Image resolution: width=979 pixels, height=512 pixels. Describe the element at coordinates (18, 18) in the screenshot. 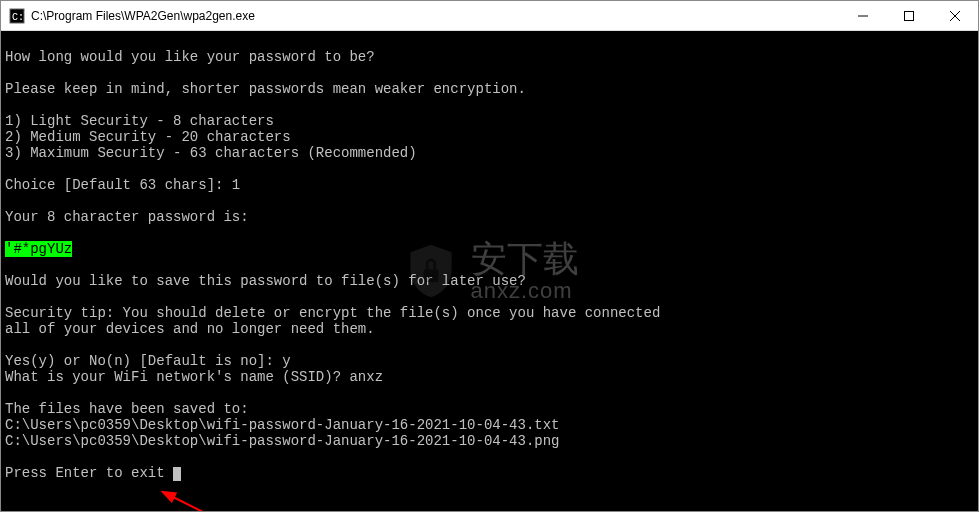

I see `svg-text: C:\` at that location.